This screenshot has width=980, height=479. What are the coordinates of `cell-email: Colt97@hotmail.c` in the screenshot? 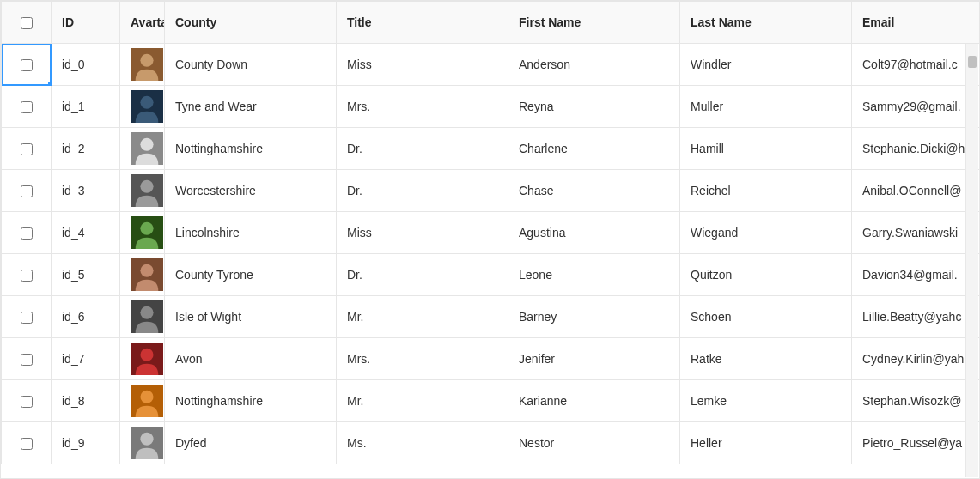 It's located at (916, 65).